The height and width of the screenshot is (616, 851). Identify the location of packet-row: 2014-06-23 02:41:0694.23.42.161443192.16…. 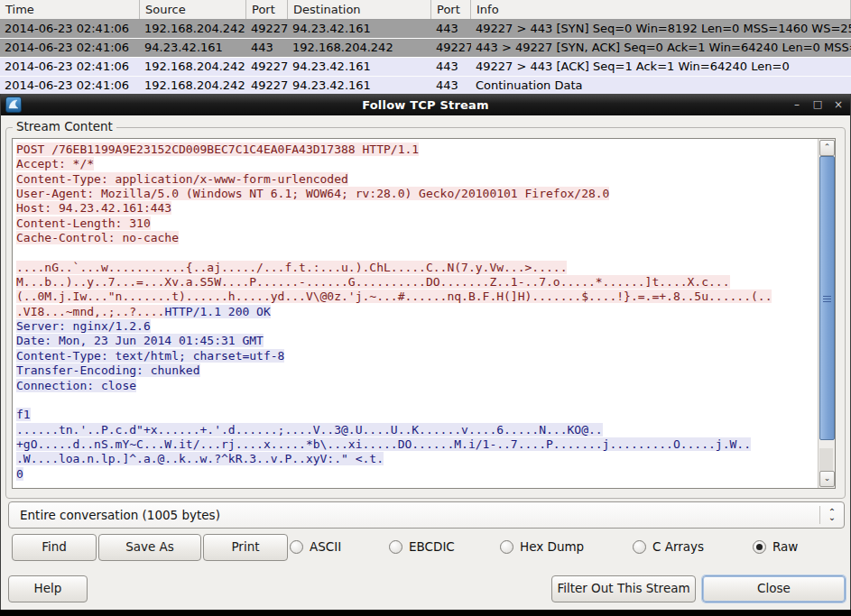
(426, 49).